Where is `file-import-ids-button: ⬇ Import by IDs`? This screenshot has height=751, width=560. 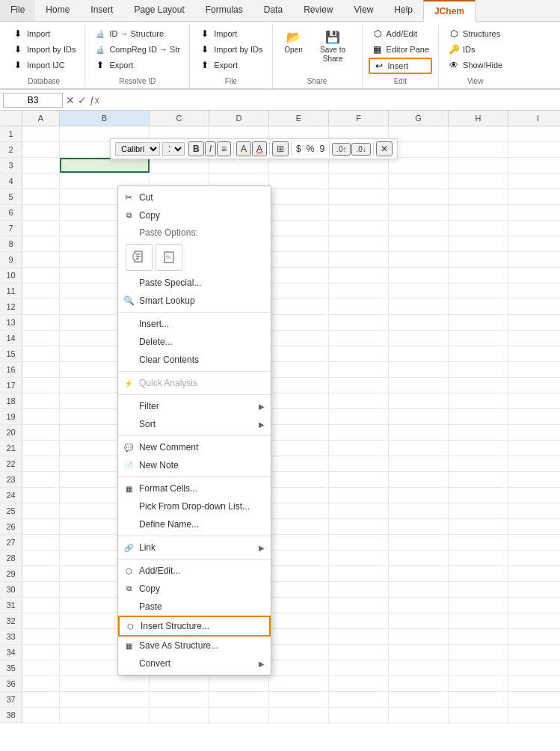
file-import-ids-button: ⬇ Import by IDs is located at coordinates (230, 49).